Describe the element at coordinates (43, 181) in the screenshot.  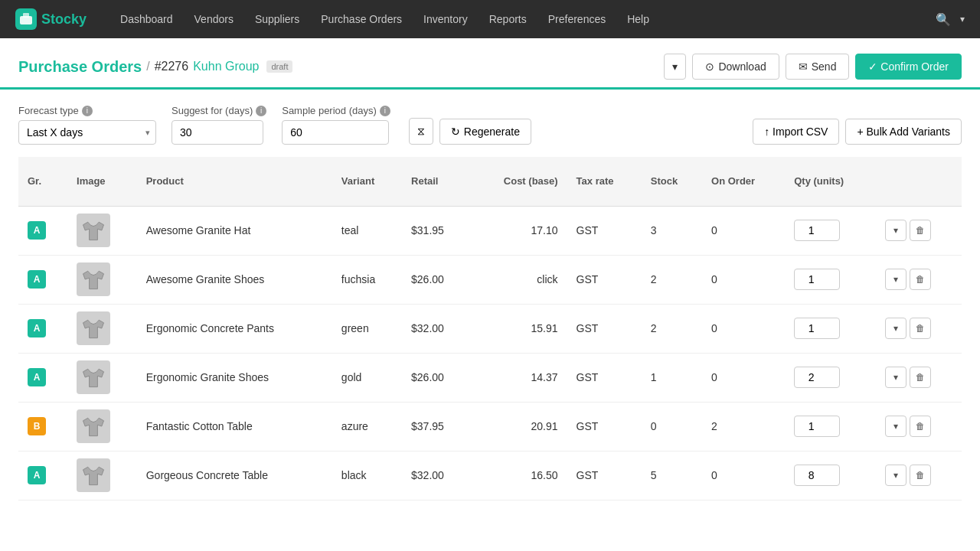
I see `col-gr: Gr.` at that location.